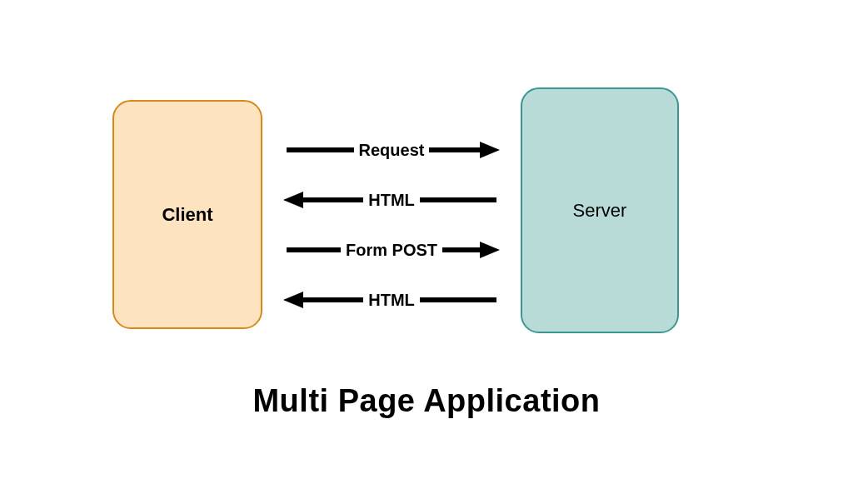 The height and width of the screenshot is (504, 853). What do you see at coordinates (392, 250) in the screenshot?
I see `arrow-label-wrap: Form POST` at bounding box center [392, 250].